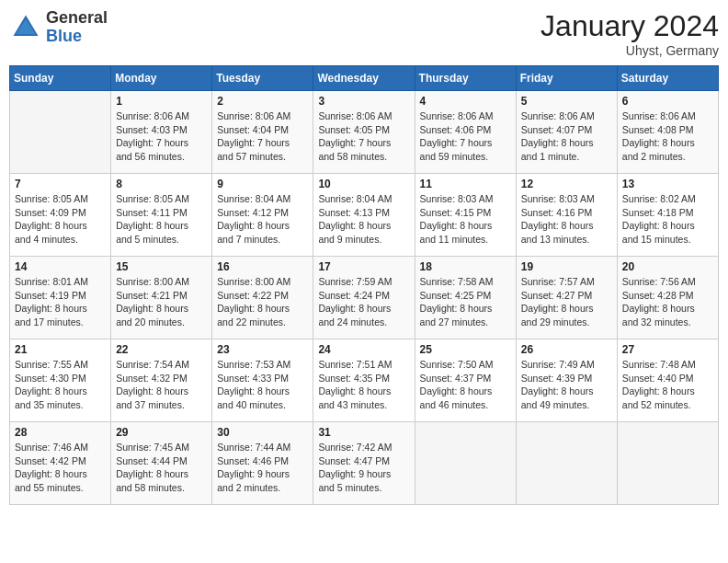 The image size is (728, 563). Describe the element at coordinates (566, 219) in the screenshot. I see `day-detail: Sunrise: 8:03 AMSunset: 4:16 PMDaylight:…` at that location.